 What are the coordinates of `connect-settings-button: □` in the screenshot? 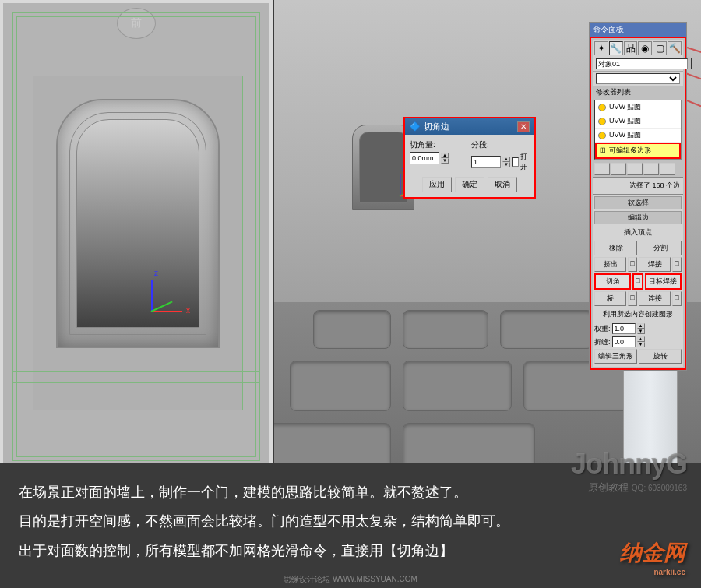 It's located at (677, 299).